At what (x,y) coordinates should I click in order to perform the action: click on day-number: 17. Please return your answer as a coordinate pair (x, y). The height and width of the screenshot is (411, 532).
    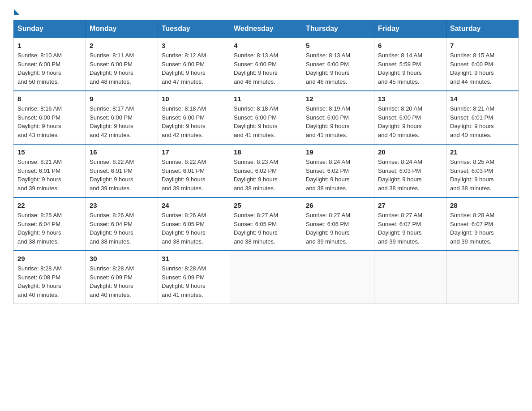
    Looking at the image, I should click on (194, 152).